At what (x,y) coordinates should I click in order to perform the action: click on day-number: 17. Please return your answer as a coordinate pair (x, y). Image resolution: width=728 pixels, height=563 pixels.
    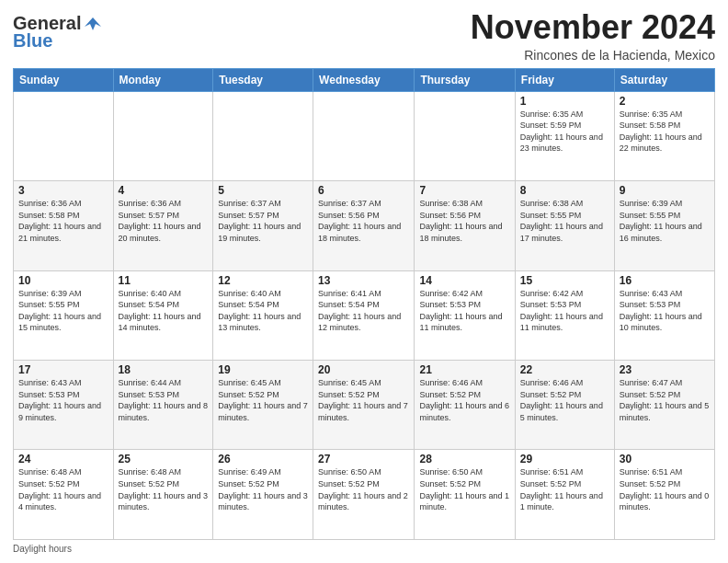
    Looking at the image, I should click on (63, 370).